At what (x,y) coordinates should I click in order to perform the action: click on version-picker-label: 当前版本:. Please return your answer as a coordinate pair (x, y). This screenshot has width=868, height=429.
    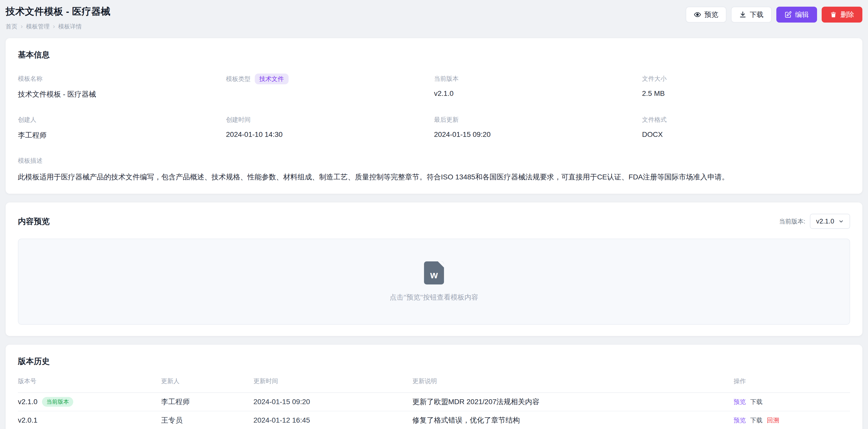
    Looking at the image, I should click on (793, 221).